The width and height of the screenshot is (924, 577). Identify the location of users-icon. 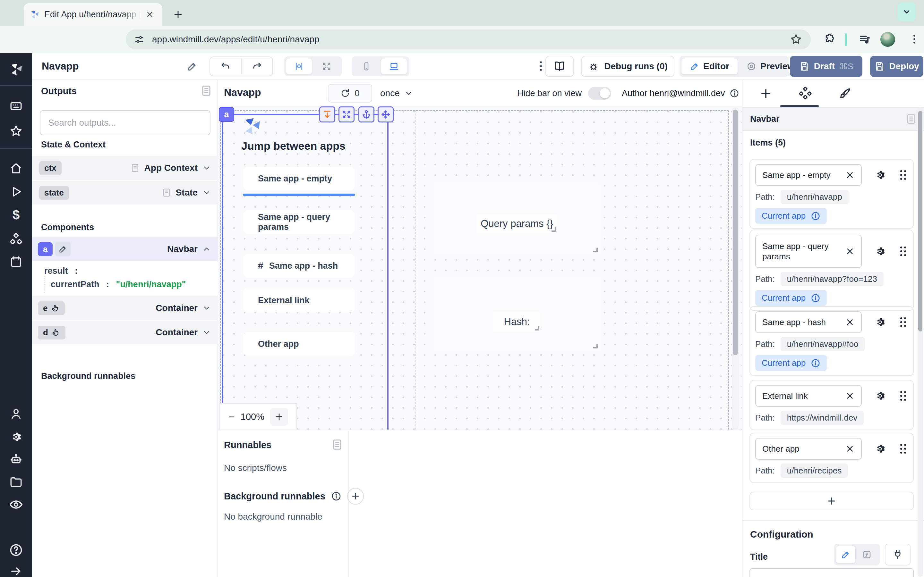
(16, 414).